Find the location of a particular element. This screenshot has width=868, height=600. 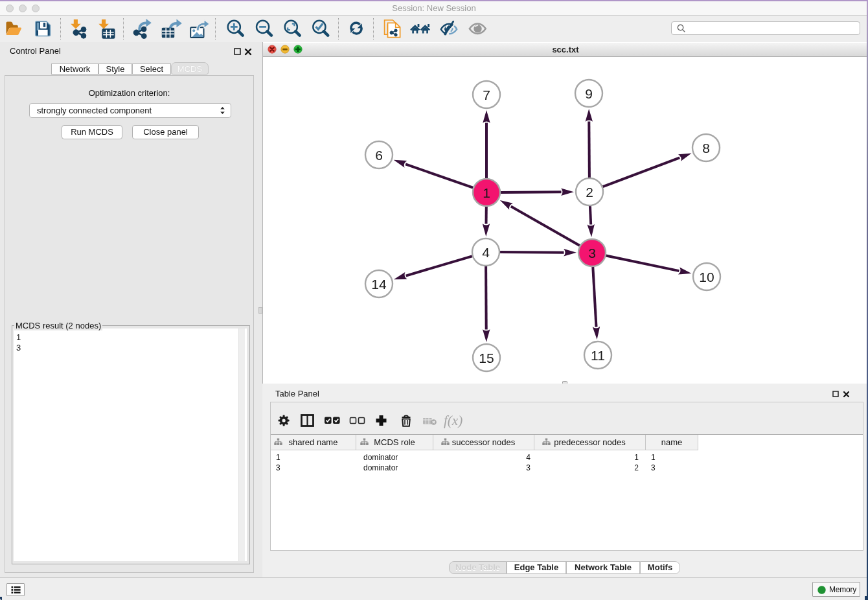

svg-text: 15 is located at coordinates (486, 358).